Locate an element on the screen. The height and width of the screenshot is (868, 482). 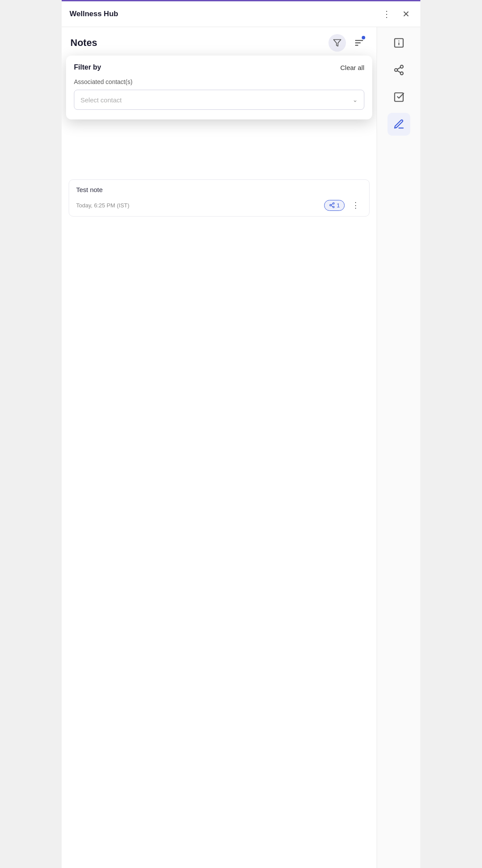
sidebar-notes-button is located at coordinates (399, 124).